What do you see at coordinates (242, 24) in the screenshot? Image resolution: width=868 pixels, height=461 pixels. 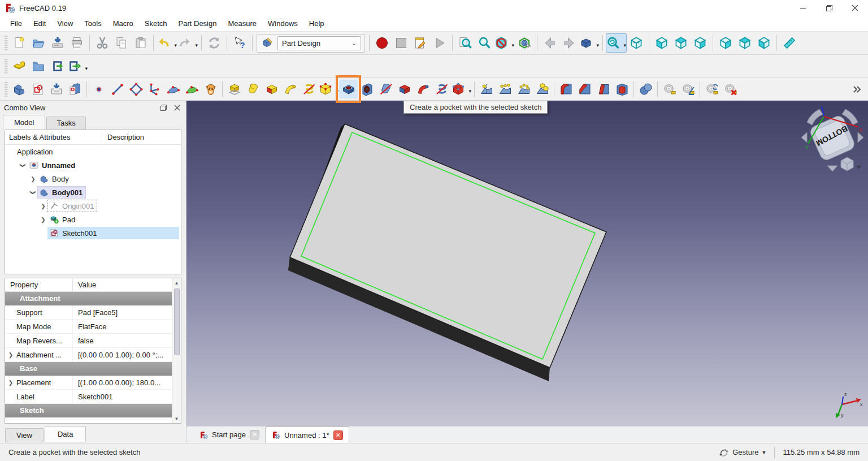 I see `menu-measure: Measure` at bounding box center [242, 24].